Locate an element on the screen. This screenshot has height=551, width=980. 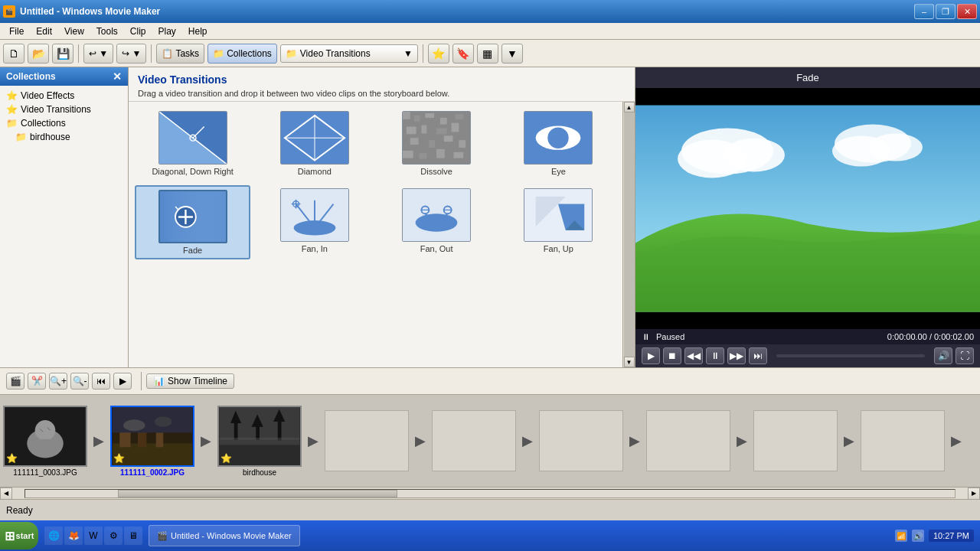
menu-clip: Clip is located at coordinates (138, 31).